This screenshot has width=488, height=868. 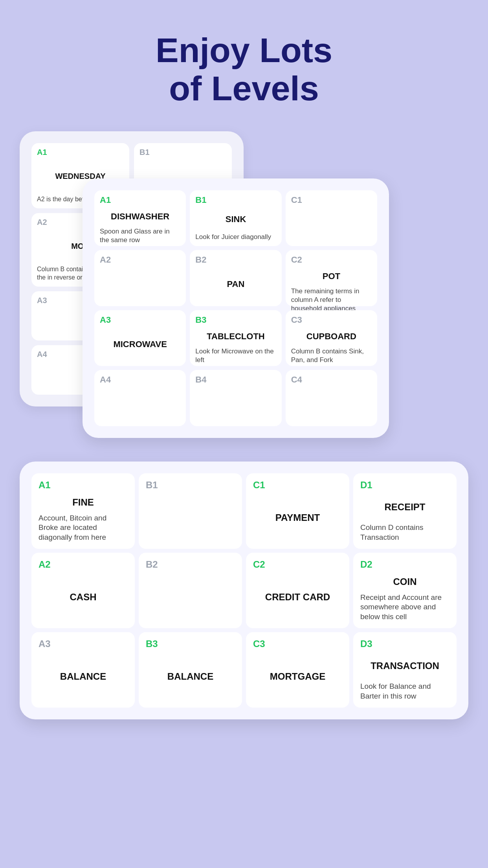 What do you see at coordinates (190, 670) in the screenshot?
I see `cell-B3-finance: B3 BALANCE` at bounding box center [190, 670].